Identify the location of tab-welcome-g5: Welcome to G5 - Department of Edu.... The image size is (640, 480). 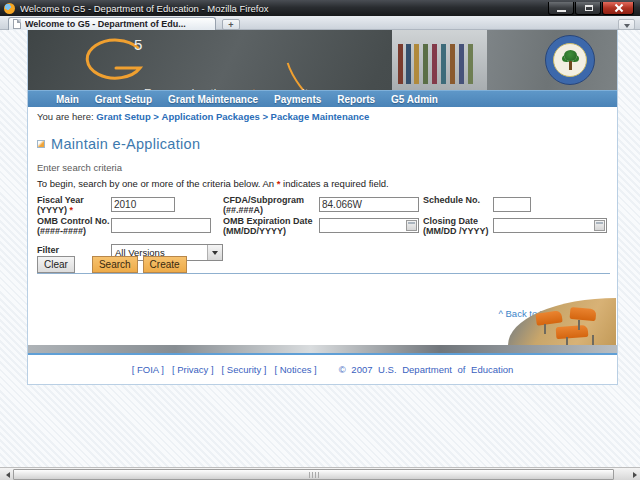
(112, 24).